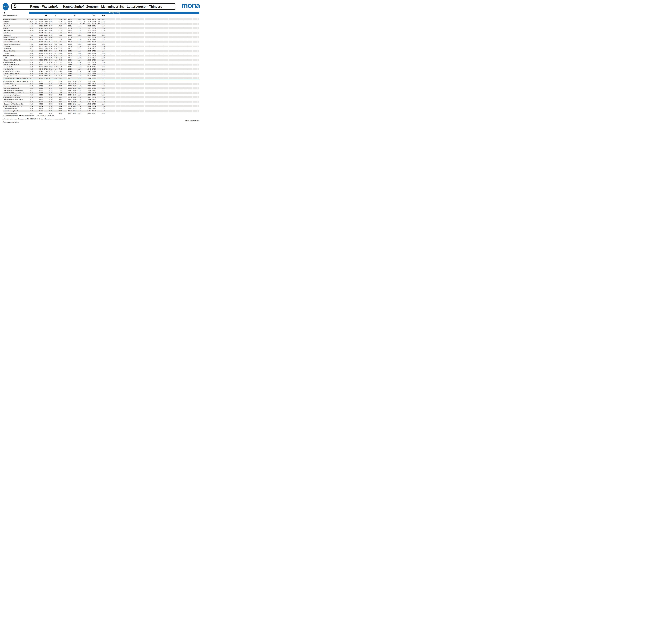 The image size is (645, 644). Describe the element at coordinates (31, 102) in the screenshot. I see `time-cell: 05.32` at that location.